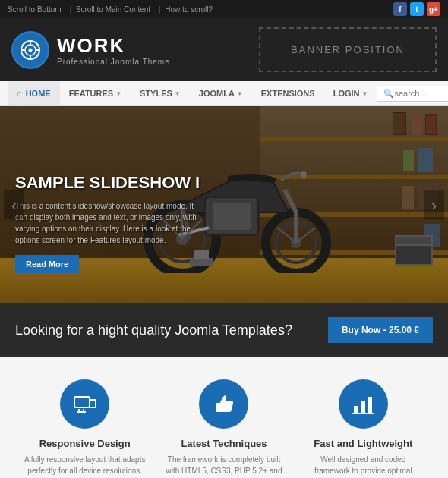 The image size is (448, 478). Describe the element at coordinates (20, 93) in the screenshot. I see `home-icon: ⌂` at that location.